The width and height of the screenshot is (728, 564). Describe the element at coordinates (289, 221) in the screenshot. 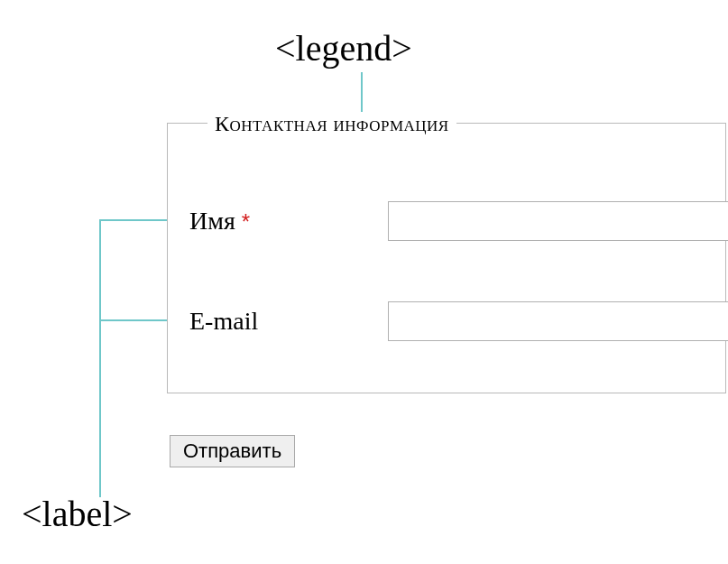

I see `name-label: Имя *` at that location.